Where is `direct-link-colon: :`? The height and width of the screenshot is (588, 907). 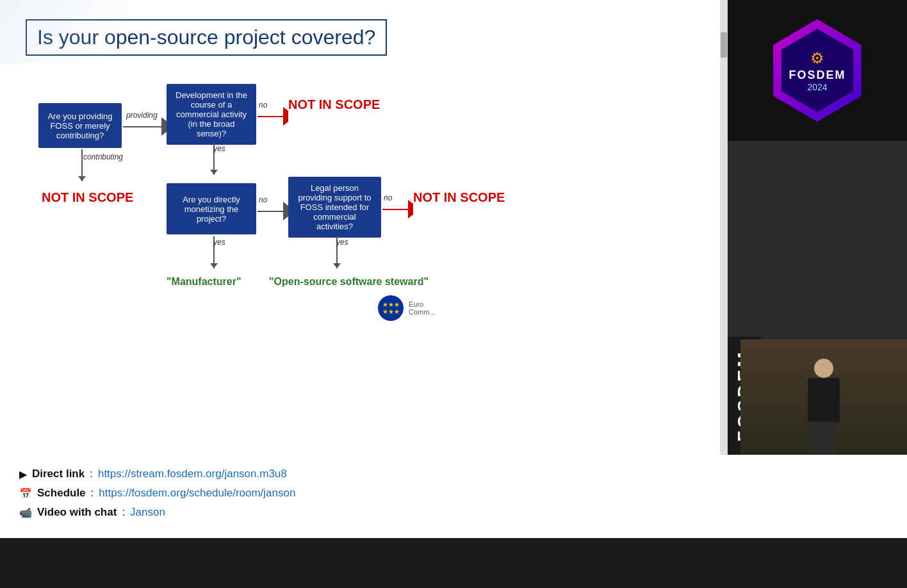 direct-link-colon: : is located at coordinates (91, 474).